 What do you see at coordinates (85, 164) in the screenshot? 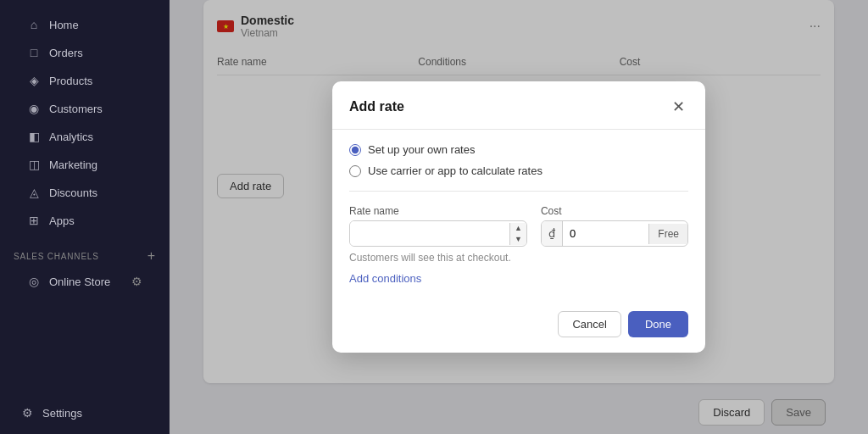
I see `sidebar-item-marketing: ◫ Marketing` at bounding box center [85, 164].